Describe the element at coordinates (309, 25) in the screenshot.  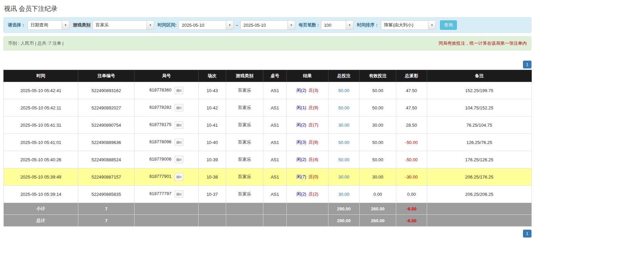
I see `page-size-label: 每页笔数 :` at that location.